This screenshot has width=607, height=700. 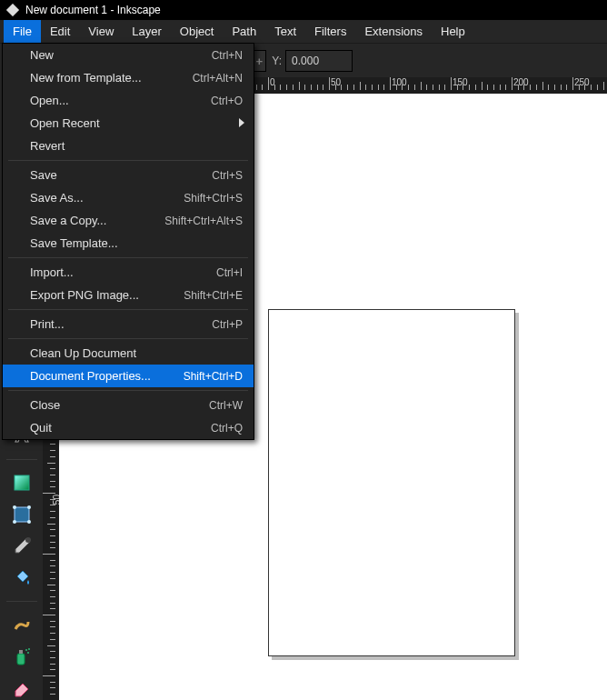 I want to click on menu-item-shortcut: Shift+Ctrl+D, so click(x=213, y=376).